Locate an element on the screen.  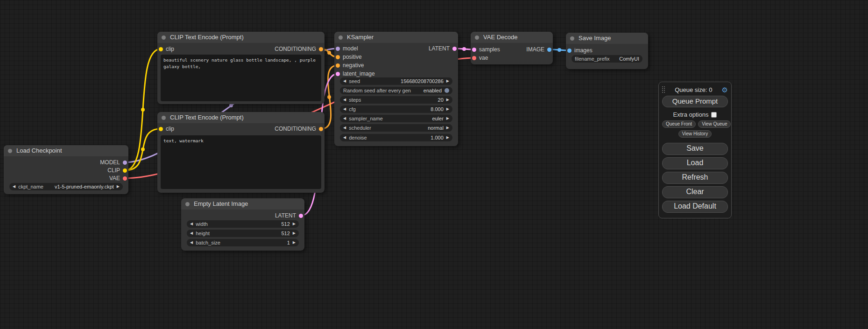
queue-prompt-button: Queue Prompt is located at coordinates (695, 102).